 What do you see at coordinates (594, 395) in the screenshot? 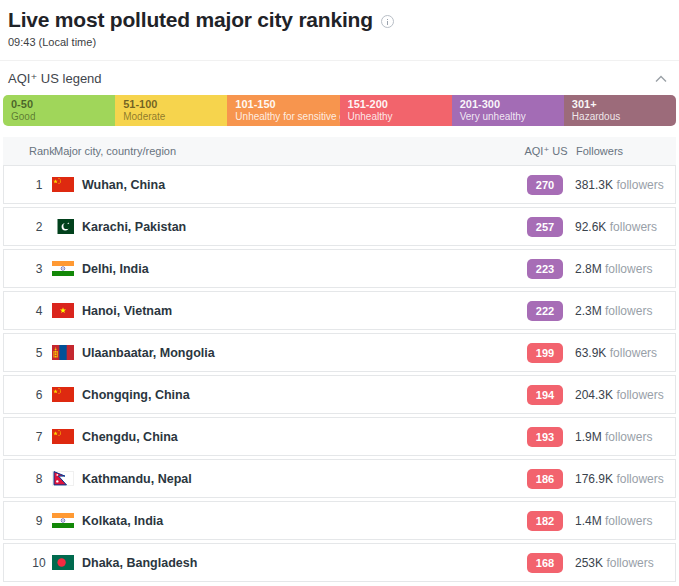
I see `followers-count: 204.3K` at bounding box center [594, 395].